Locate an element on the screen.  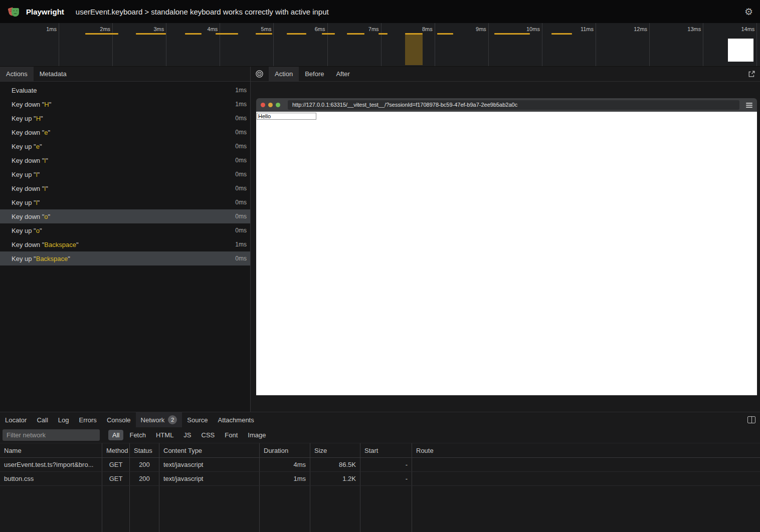
action-list-item: Key up "o"0ms is located at coordinates (125, 230).